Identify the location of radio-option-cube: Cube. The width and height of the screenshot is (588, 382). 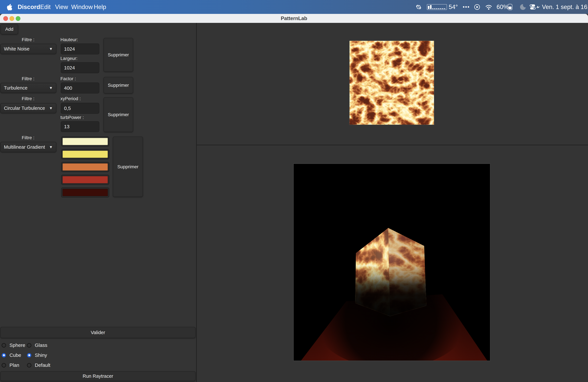
(11, 355).